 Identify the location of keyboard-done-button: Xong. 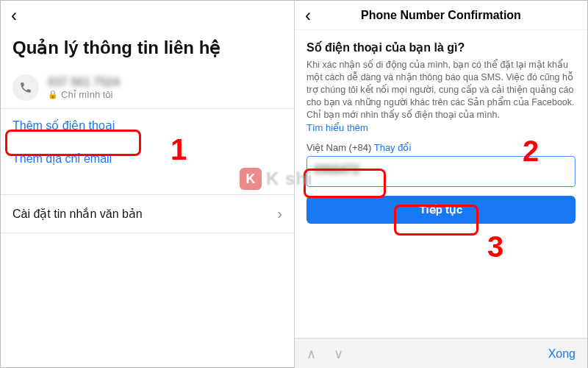
(562, 354).